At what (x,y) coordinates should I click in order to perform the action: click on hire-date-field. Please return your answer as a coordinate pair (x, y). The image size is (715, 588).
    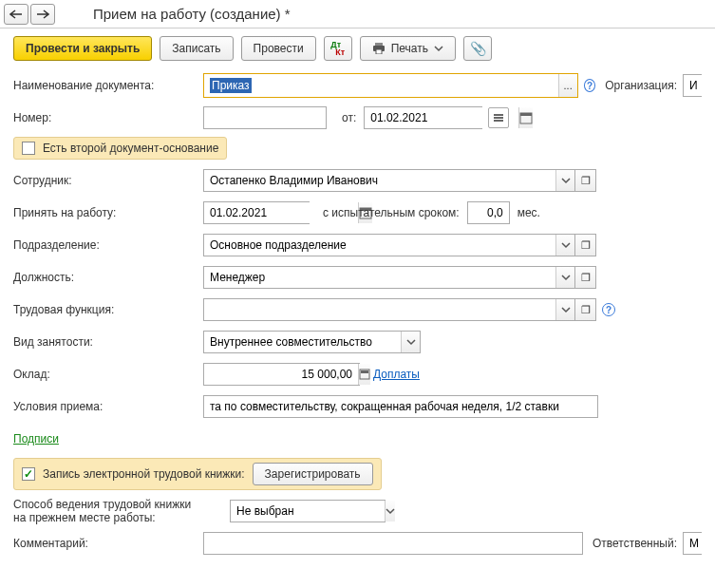
    Looking at the image, I should click on (256, 213).